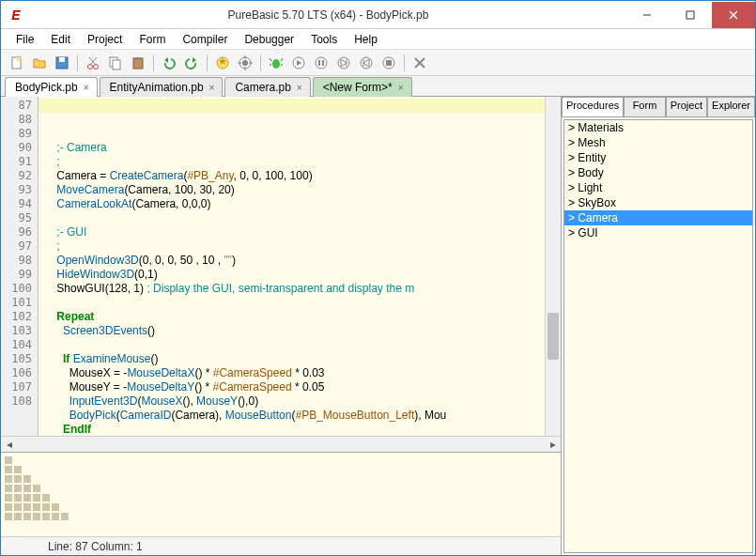  I want to click on code-line: Screen3DEvents(), so click(295, 331).